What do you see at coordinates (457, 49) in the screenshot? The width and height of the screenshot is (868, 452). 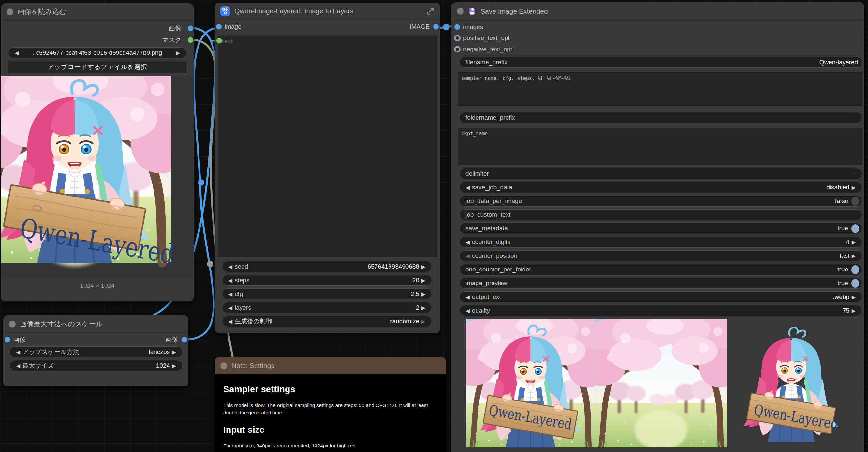 I see `negative-text-input-port` at bounding box center [457, 49].